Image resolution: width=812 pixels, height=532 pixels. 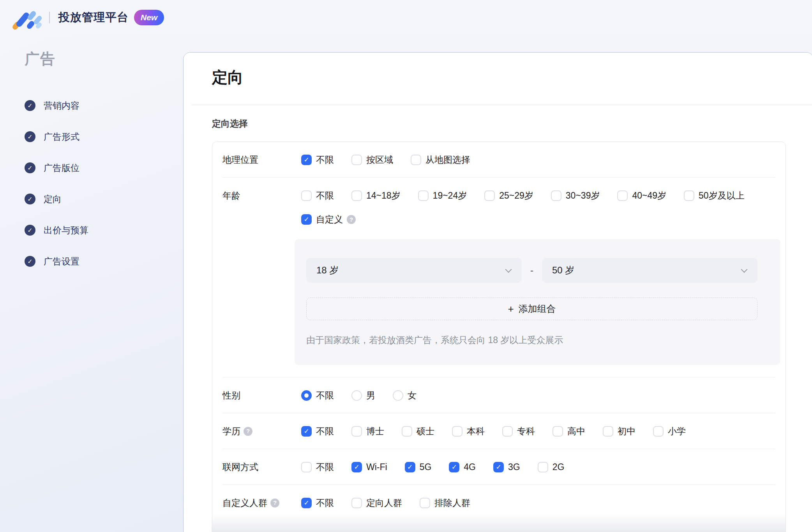 I want to click on checkbox-option: 排除人群, so click(x=445, y=503).